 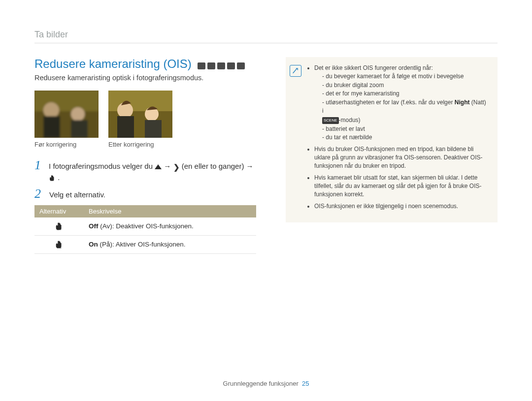 I want to click on col-header-alt: Alternativ, so click(x=59, y=212).